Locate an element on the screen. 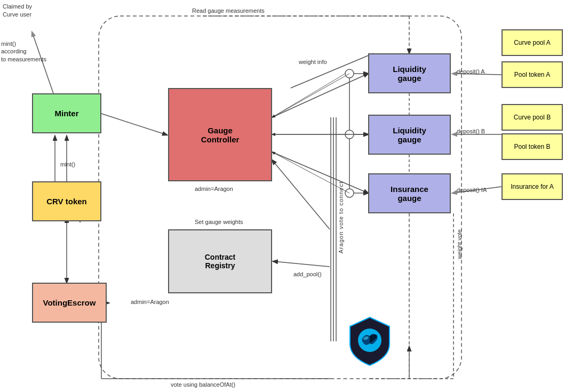 This screenshot has width=573, height=392. liquidity-gauge-a-box: Liquidity gauge is located at coordinates (410, 74).